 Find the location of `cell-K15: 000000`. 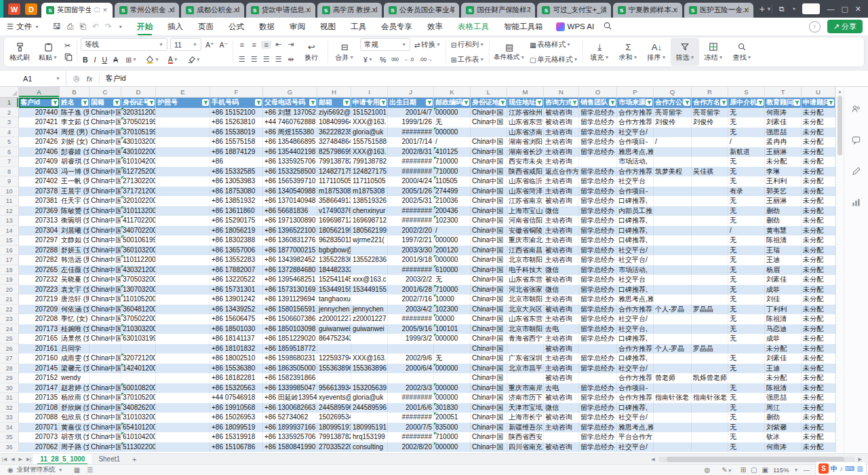

cell-K15: 000000 is located at coordinates (452, 240).